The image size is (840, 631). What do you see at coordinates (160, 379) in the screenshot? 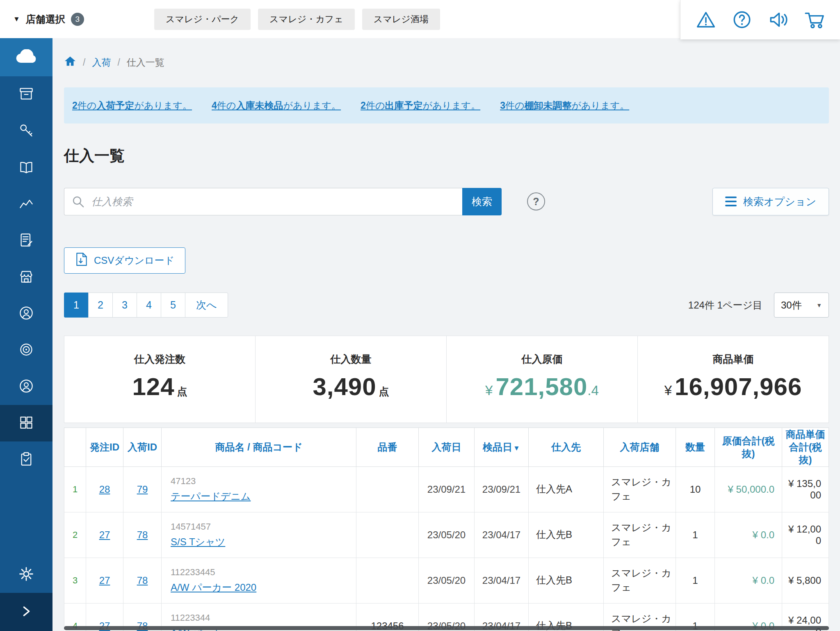
I see `stat-order-count: 仕入発注数 124 点` at bounding box center [160, 379].